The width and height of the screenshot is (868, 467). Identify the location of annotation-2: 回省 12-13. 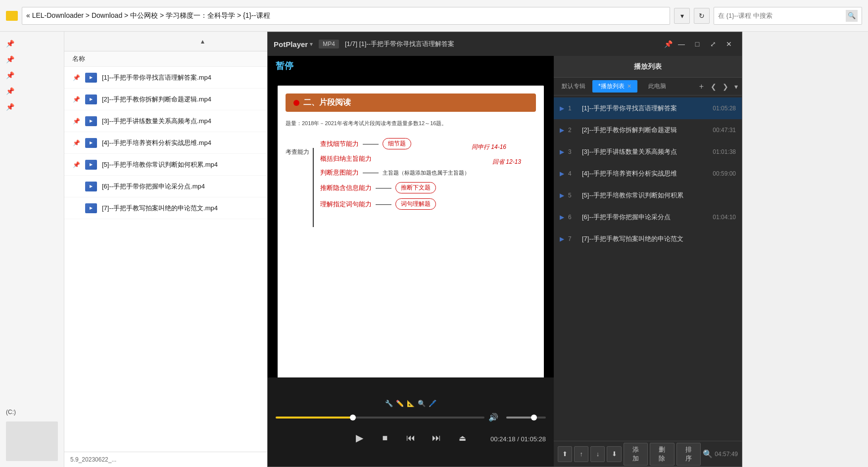
(507, 162).